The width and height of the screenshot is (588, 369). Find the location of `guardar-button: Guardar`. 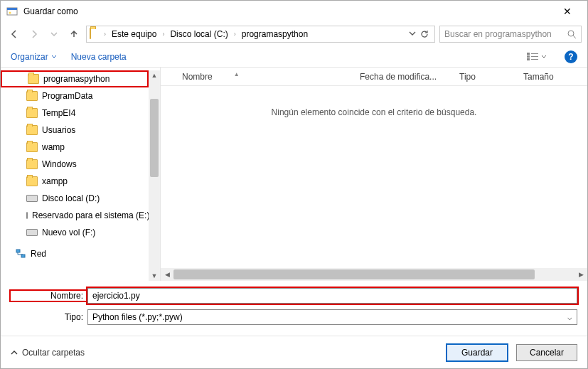

guardar-button: Guardar is located at coordinates (477, 353).